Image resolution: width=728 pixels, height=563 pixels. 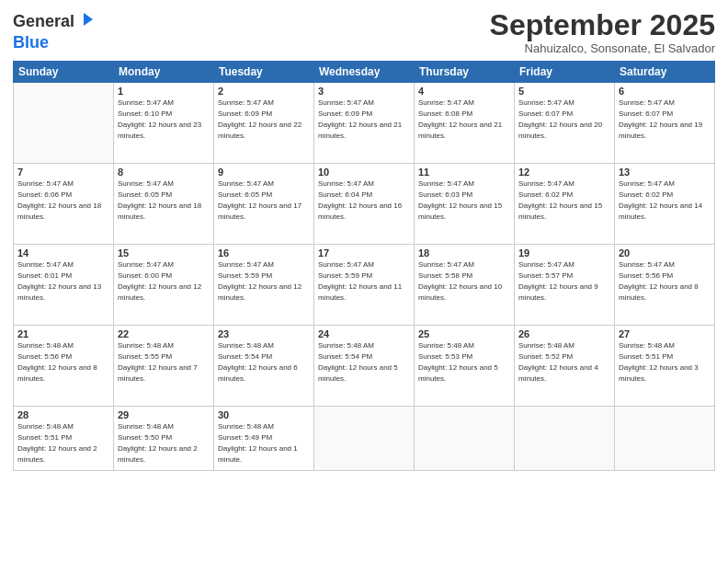 What do you see at coordinates (164, 253) in the screenshot?
I see `date-number: 15` at bounding box center [164, 253].